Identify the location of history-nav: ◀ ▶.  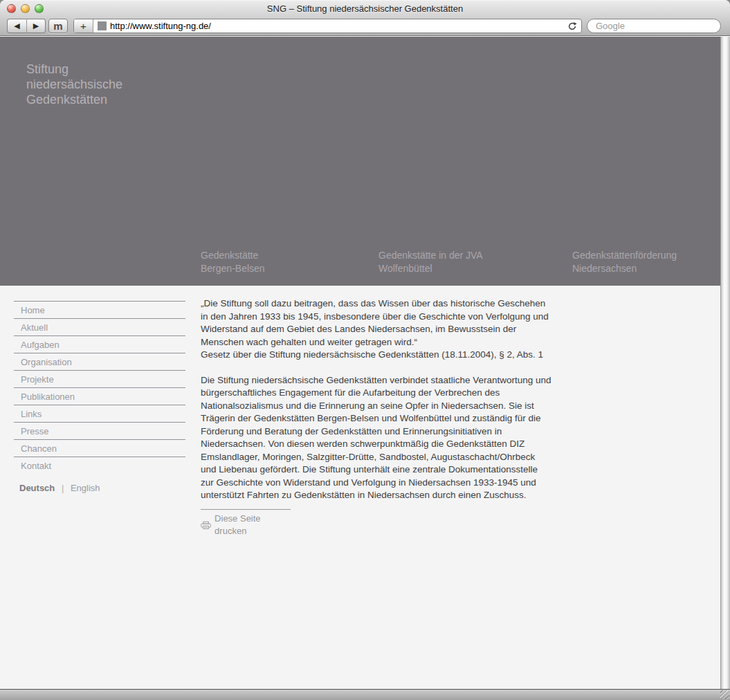
(26, 26).